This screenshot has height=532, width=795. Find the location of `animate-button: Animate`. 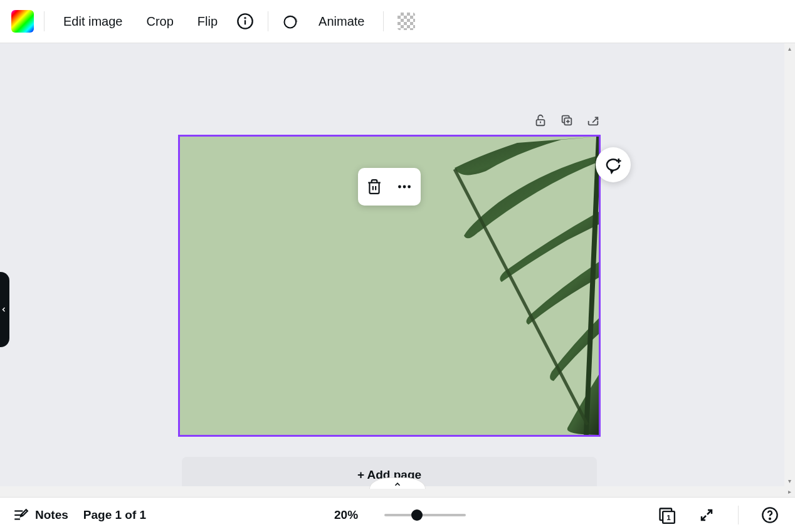

animate-button: Animate is located at coordinates (341, 21).